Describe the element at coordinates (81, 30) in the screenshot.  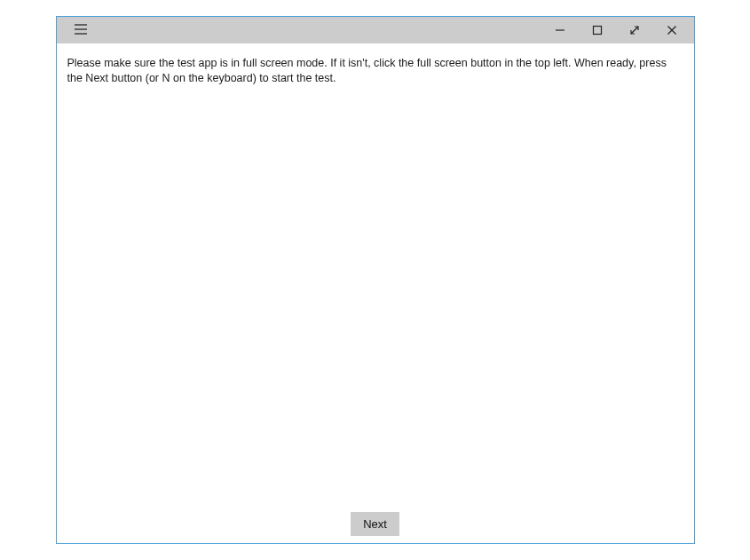
I see `hamburger-icon` at that location.